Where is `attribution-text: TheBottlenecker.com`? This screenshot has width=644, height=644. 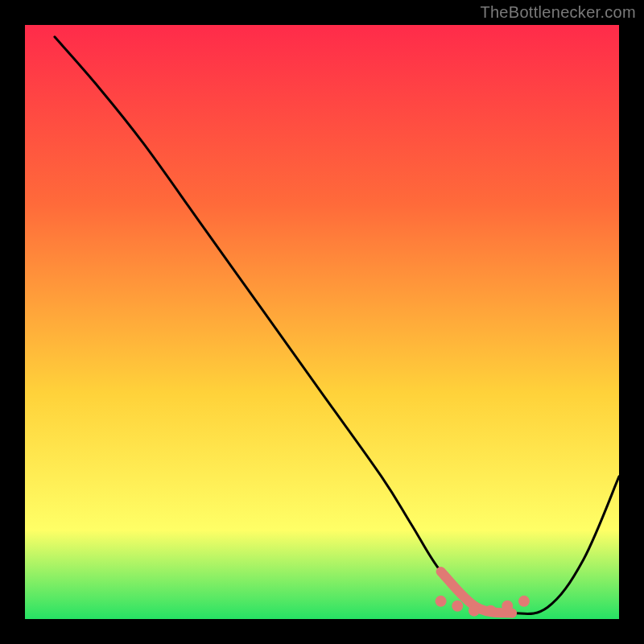 attribution-text: TheBottlenecker.com is located at coordinates (558, 13).